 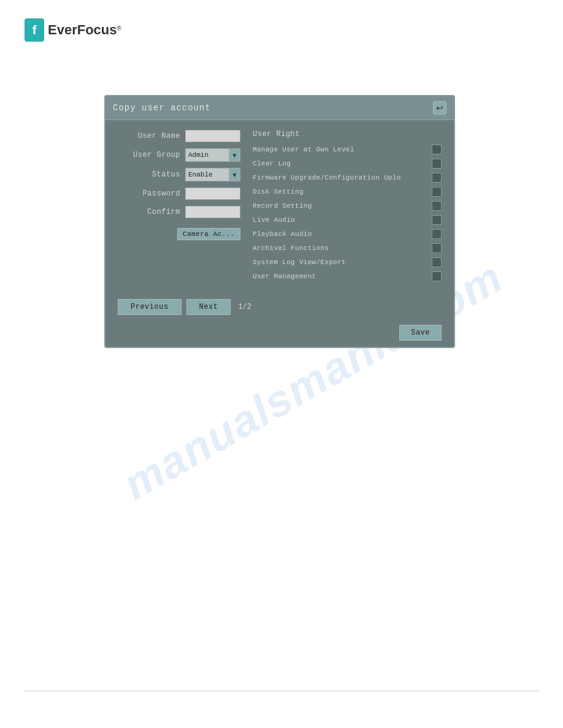 What do you see at coordinates (213, 212) in the screenshot?
I see `confirm-input` at bounding box center [213, 212].